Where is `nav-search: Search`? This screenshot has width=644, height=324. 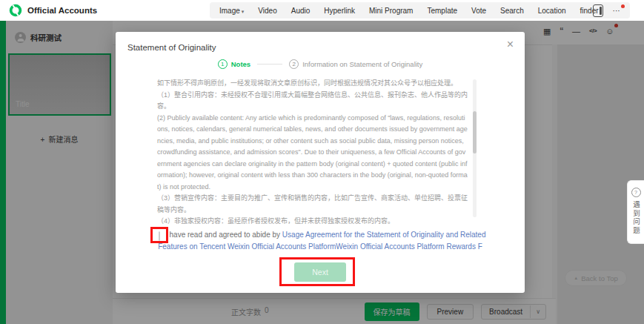
nav-search: Search is located at coordinates (512, 10).